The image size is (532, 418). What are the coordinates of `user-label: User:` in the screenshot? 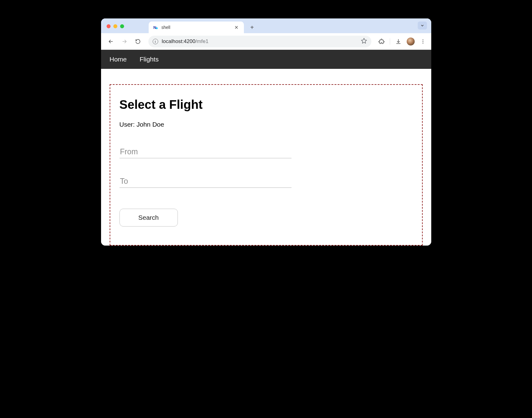 It's located at (128, 124).